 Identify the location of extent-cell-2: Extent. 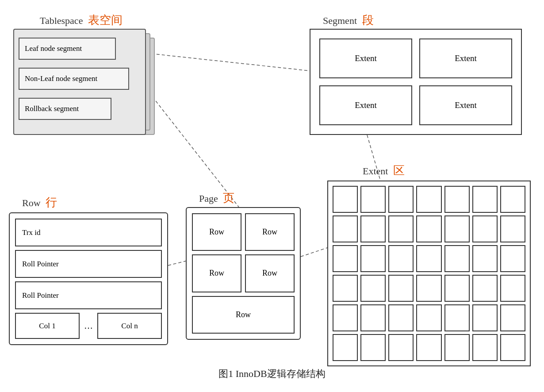
(466, 58).